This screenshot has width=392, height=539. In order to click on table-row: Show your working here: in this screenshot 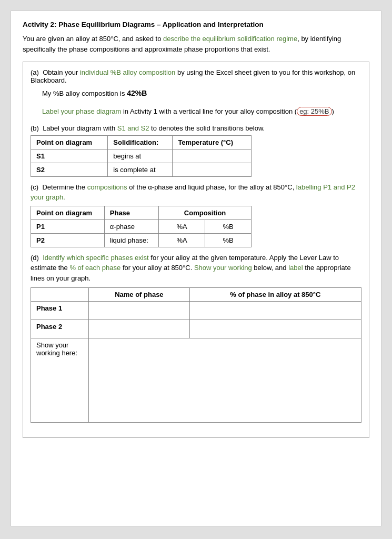, I will do `click(196, 381)`.